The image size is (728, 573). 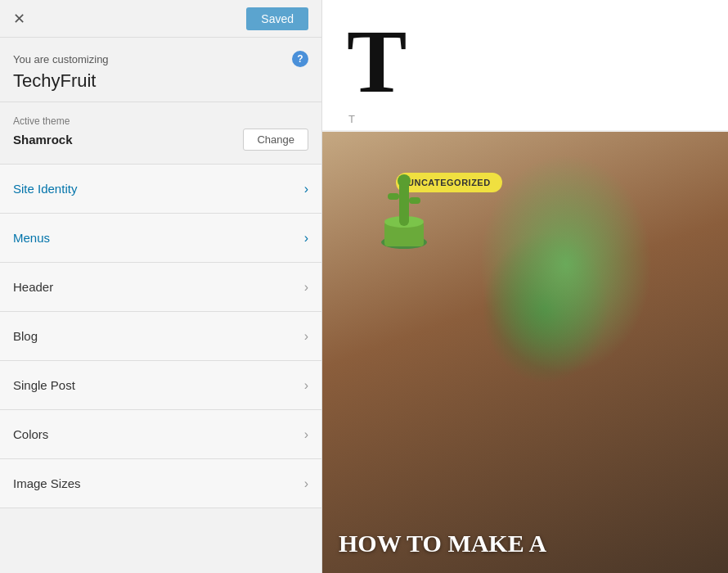 I want to click on chevron-right-icon-single-post: ›, so click(x=306, y=386).